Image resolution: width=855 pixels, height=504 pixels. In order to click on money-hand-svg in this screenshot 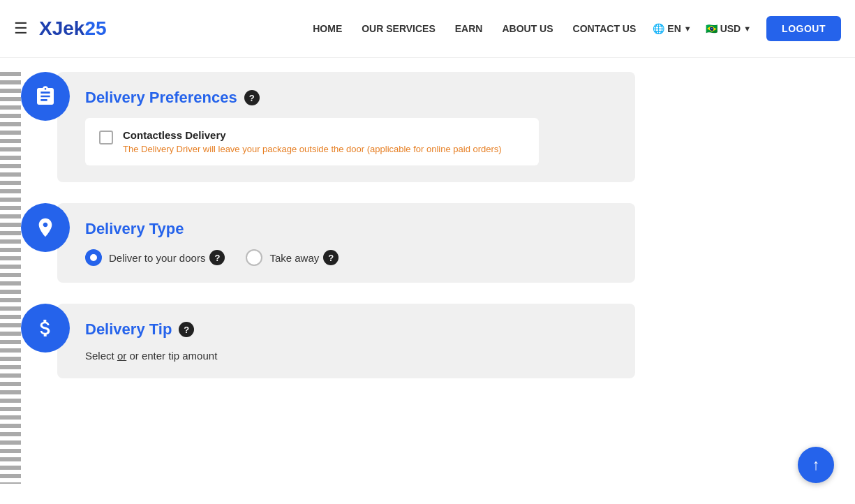, I will do `click(45, 328)`.